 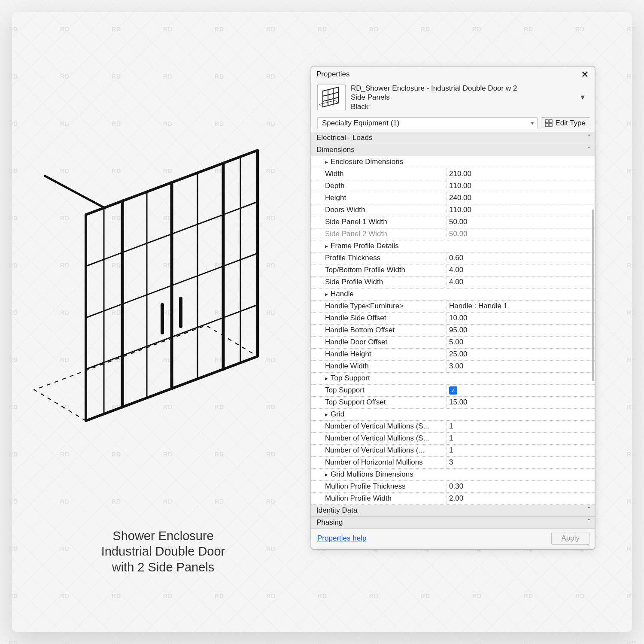 I want to click on group-row: Top Support, so click(x=453, y=379).